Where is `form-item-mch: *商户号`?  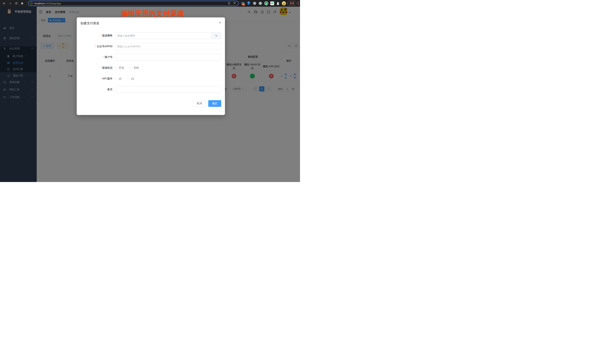
form-item-mch: *商户号 is located at coordinates (151, 57).